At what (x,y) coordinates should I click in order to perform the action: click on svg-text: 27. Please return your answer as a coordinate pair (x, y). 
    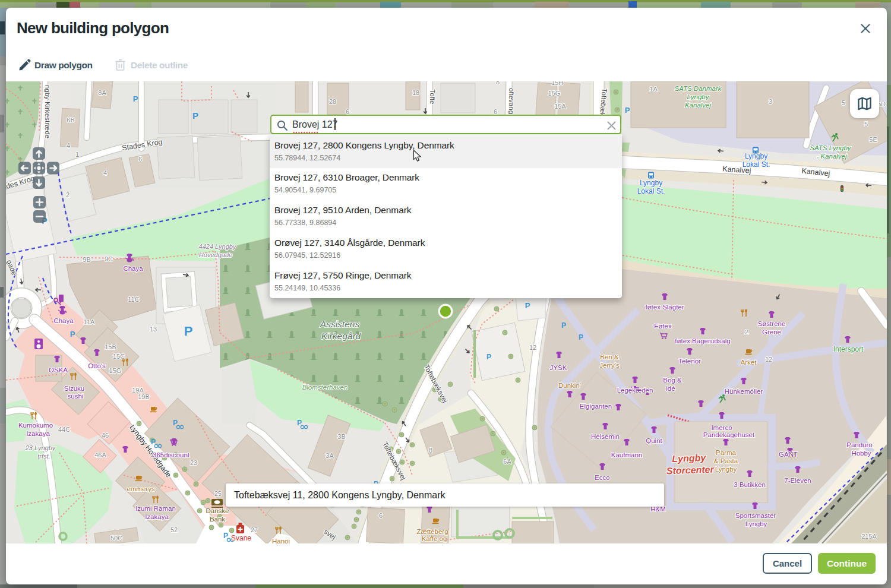
    Looking at the image, I should click on (254, 530).